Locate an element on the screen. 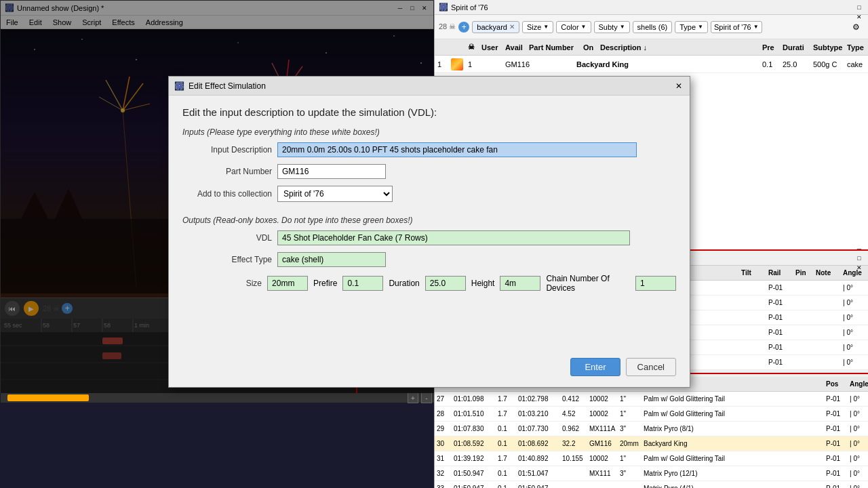 The width and height of the screenshot is (868, 488). right-app-icon: 🎆 is located at coordinates (443, 7).